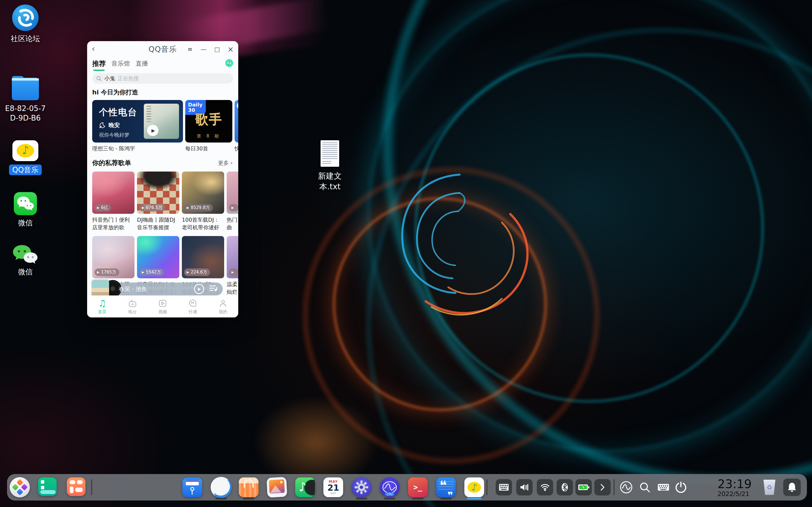 The image size is (812, 507). Describe the element at coordinates (76, 487) in the screenshot. I see `app-grid-icon` at that location.